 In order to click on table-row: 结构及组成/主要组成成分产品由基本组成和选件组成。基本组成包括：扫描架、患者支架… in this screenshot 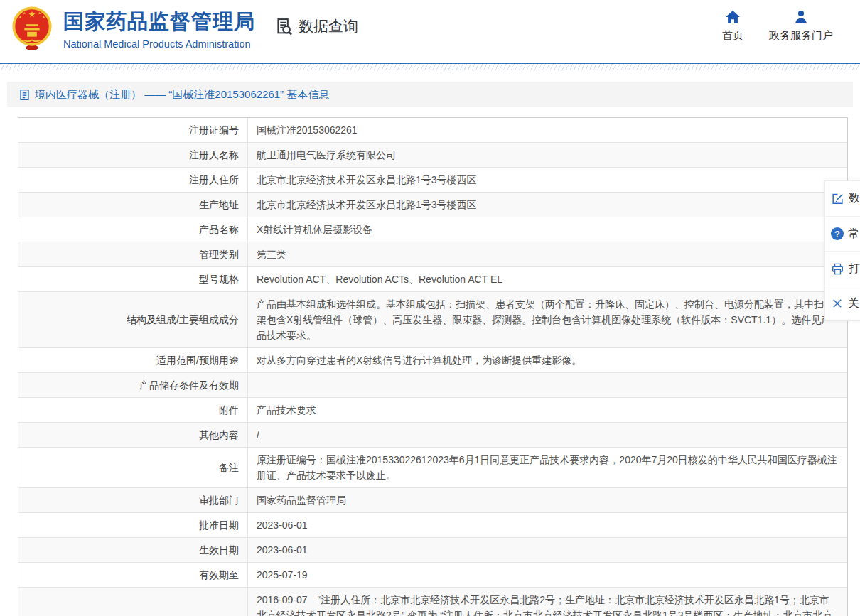, I will do `click(433, 320)`.